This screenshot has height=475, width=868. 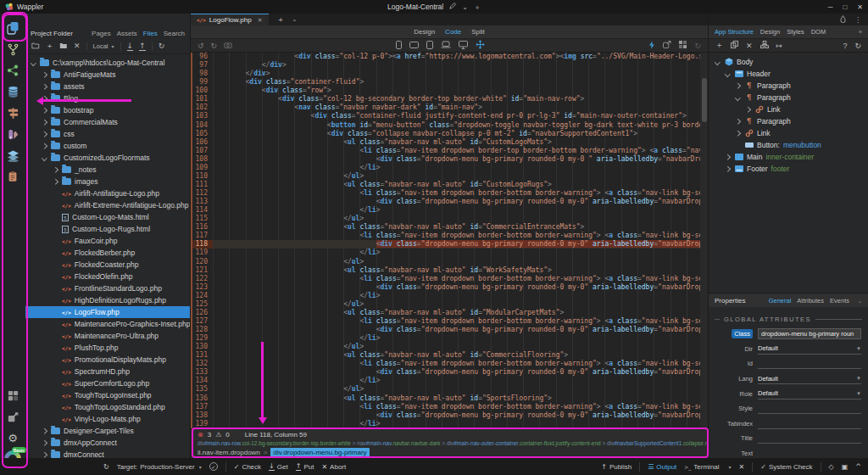 What do you see at coordinates (13, 438) in the screenshot?
I see `settings-gear-icon: ⚙` at bounding box center [13, 438].